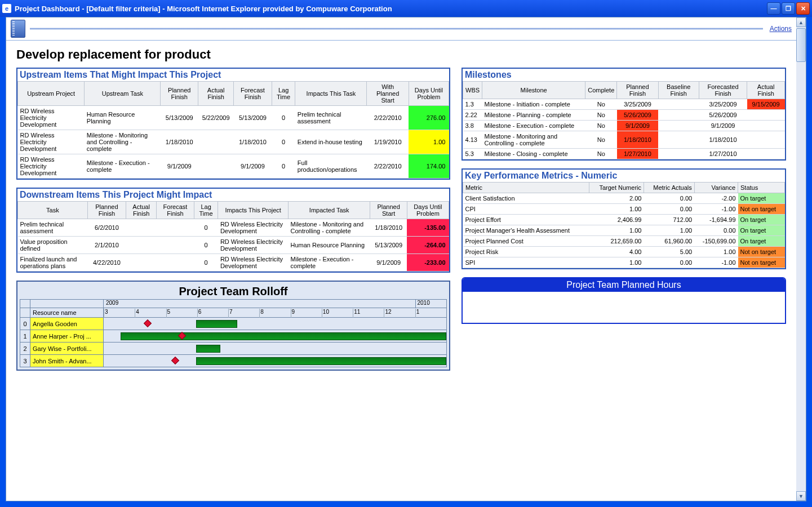 The width and height of the screenshot is (812, 507). What do you see at coordinates (233, 361) in the screenshot?
I see `rolloff-row: 3John Smith - Advan...` at bounding box center [233, 361].